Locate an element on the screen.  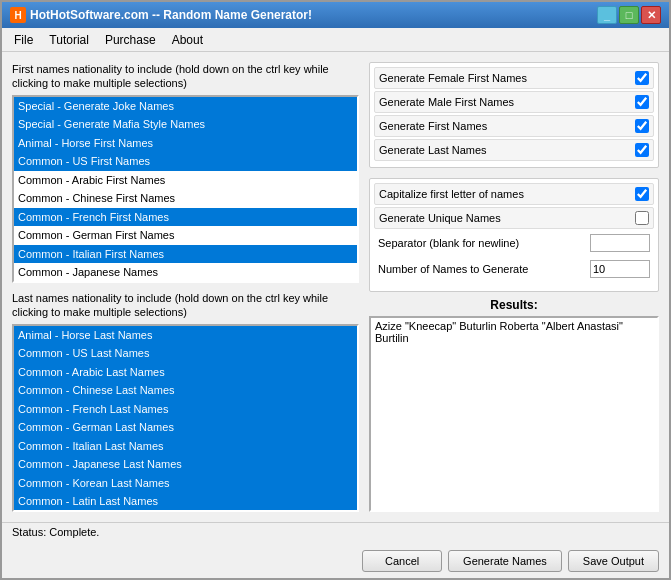
last-names-opt-checkbox is located at coordinates (642, 150).